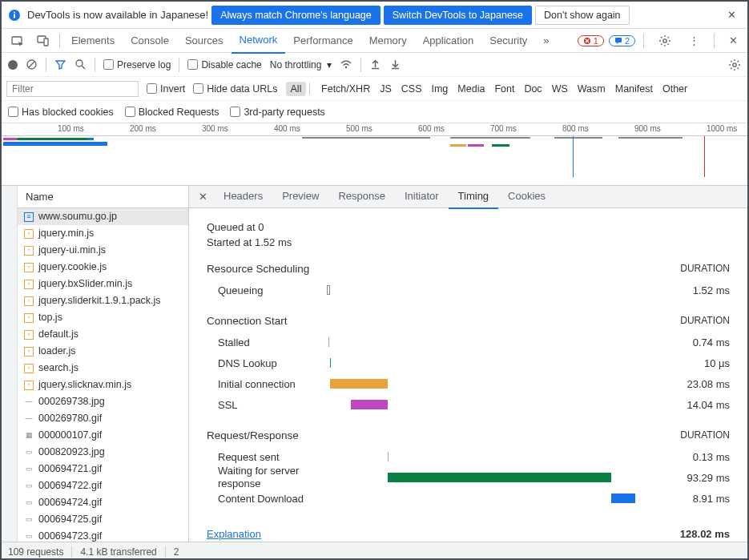 The image size is (749, 560). I want to click on request-row: ▫jquery.min.js, so click(103, 234).